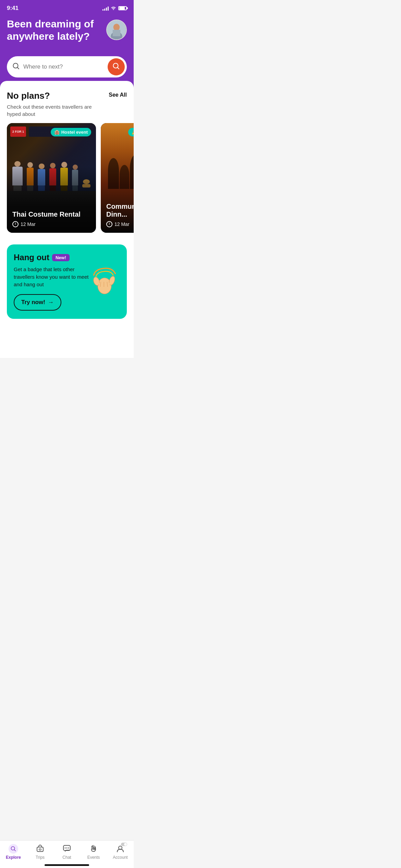 This screenshot has width=401, height=868. What do you see at coordinates (105, 282) in the screenshot?
I see `hangout-emoji` at bounding box center [105, 282].